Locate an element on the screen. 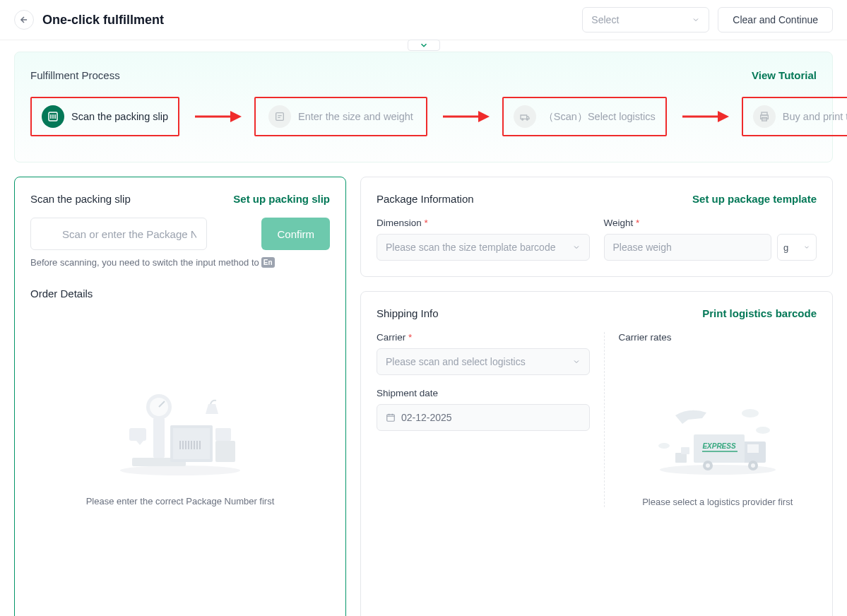  calendar-icon is located at coordinates (391, 417).